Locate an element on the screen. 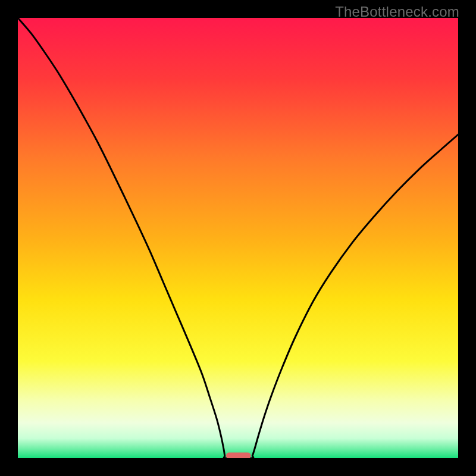  minimum-marker is located at coordinates (238, 456).